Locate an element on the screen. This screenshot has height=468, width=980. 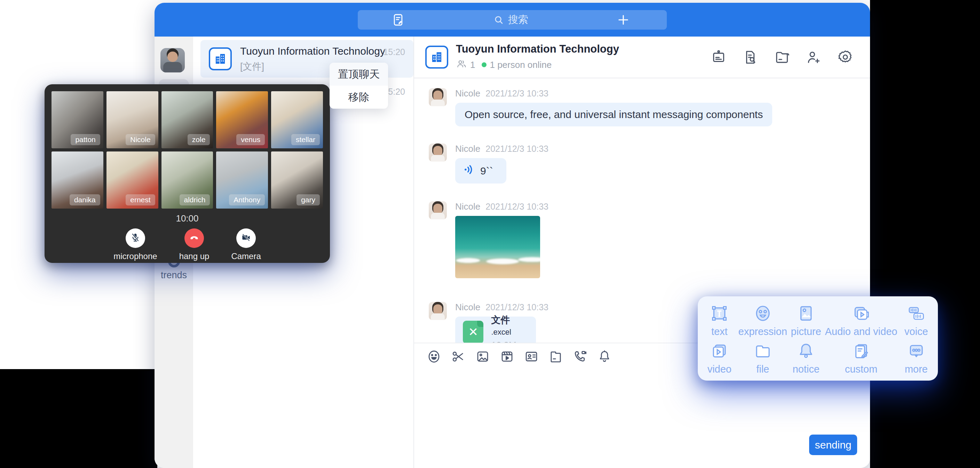
send-image-icon is located at coordinates (483, 356).